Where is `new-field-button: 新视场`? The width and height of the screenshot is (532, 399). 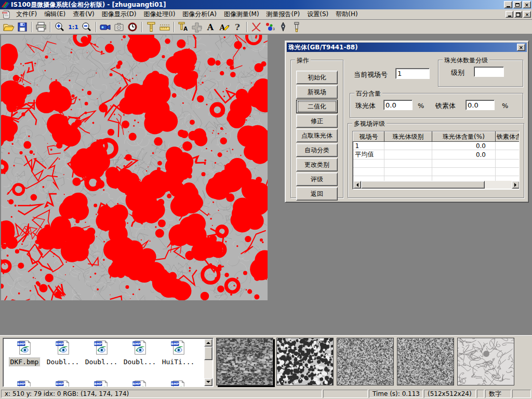 new-field-button: 新视场 is located at coordinates (317, 92).